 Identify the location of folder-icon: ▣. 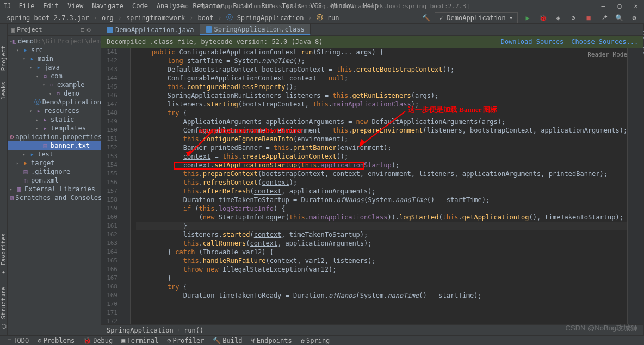
(13, 30).